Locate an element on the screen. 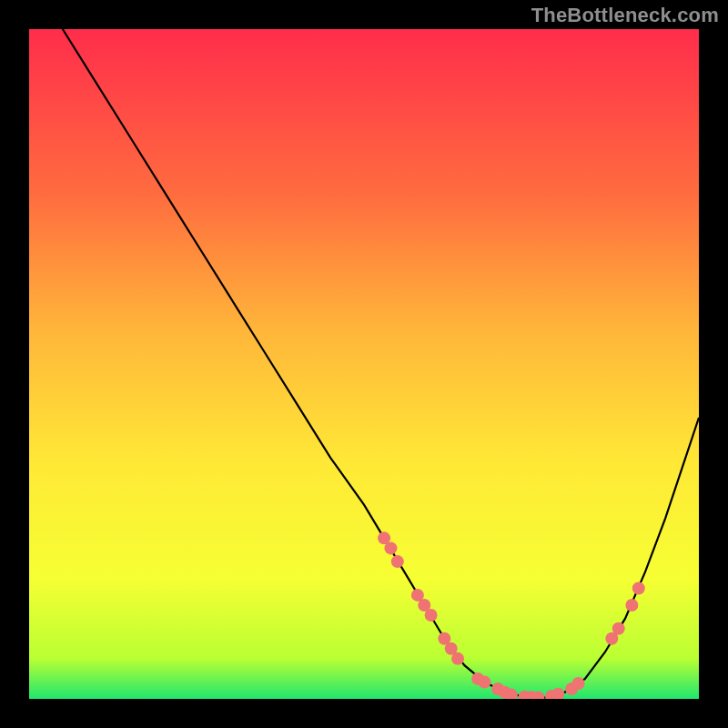 The width and height of the screenshot is (728, 728). watermark-text: TheBottleneck.com is located at coordinates (625, 15).